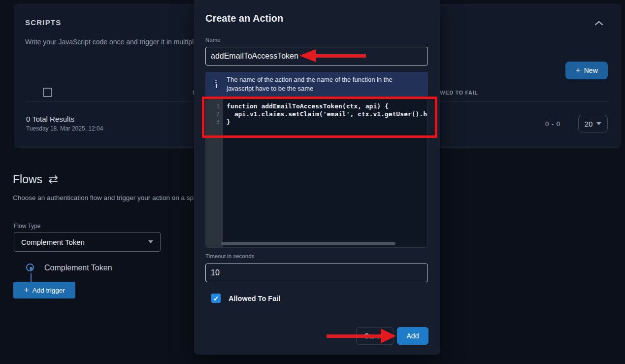 This screenshot has height=364, width=625. I want to click on total-results: 0 Total Results, so click(50, 119).